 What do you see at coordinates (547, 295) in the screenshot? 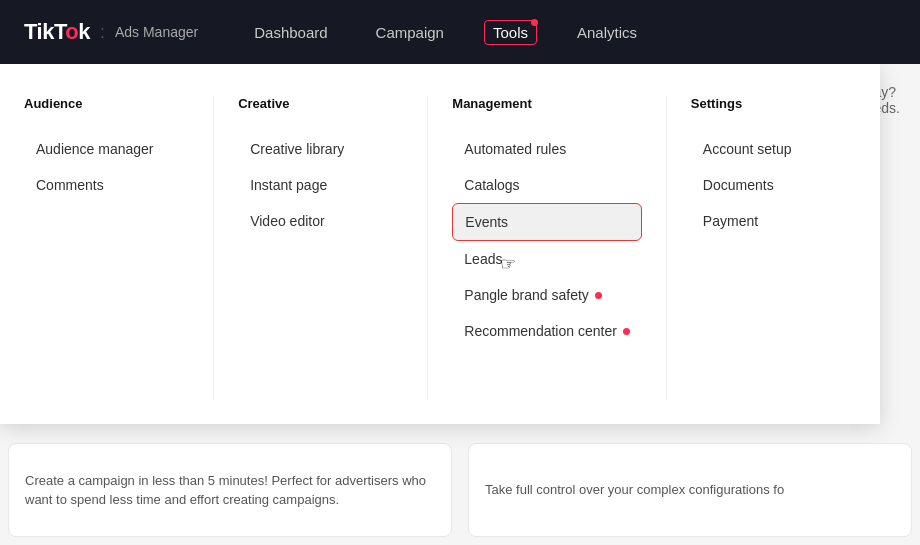
I see `menu-pangle: Pangle brand safety` at bounding box center [547, 295].